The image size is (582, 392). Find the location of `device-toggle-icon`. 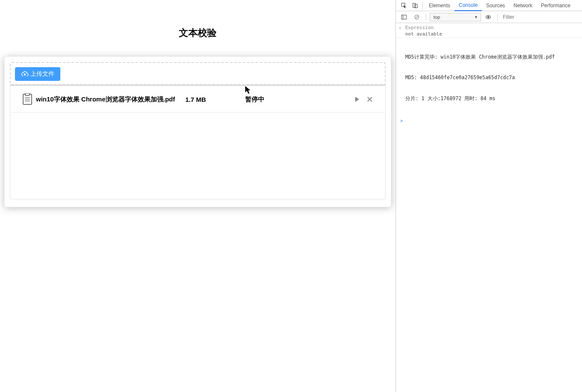

device-toggle-icon is located at coordinates (415, 6).